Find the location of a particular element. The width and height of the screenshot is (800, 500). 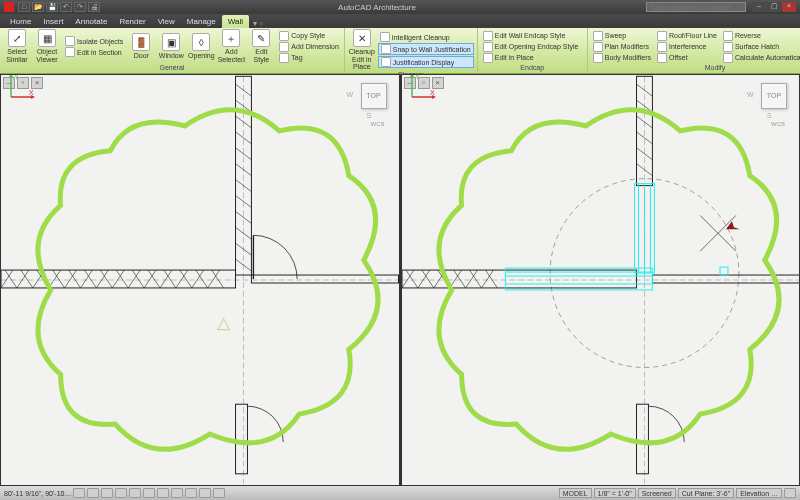

quick-access-toolbar: □ 📂 💾 ↶ ↷ 🖨 is located at coordinates (59, 7).